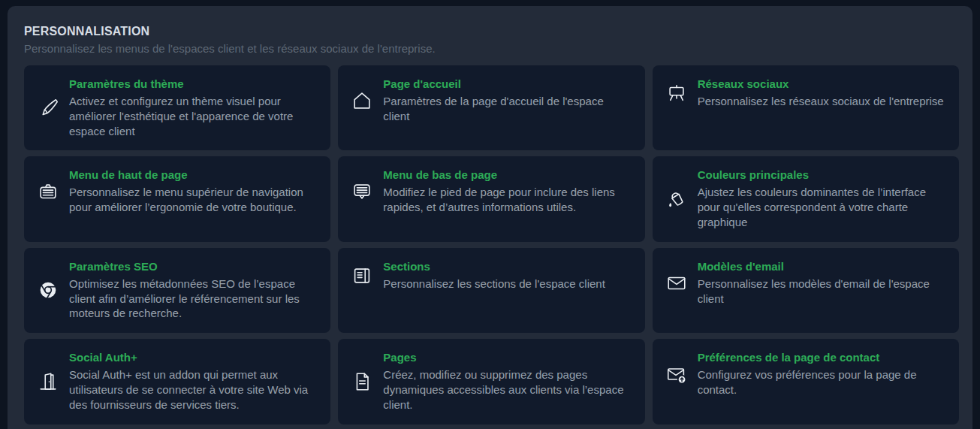  What do you see at coordinates (822, 174) in the screenshot?
I see `card-title: Couleurs principales` at bounding box center [822, 174].